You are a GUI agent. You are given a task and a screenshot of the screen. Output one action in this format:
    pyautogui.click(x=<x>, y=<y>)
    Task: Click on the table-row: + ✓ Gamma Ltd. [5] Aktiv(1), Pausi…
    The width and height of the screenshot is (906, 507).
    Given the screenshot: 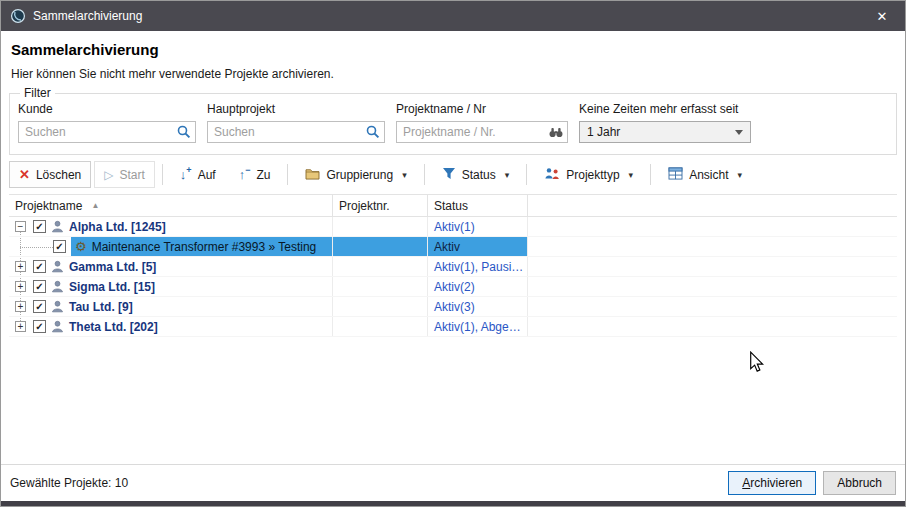 What is the action you would take?
    pyautogui.click(x=453, y=267)
    